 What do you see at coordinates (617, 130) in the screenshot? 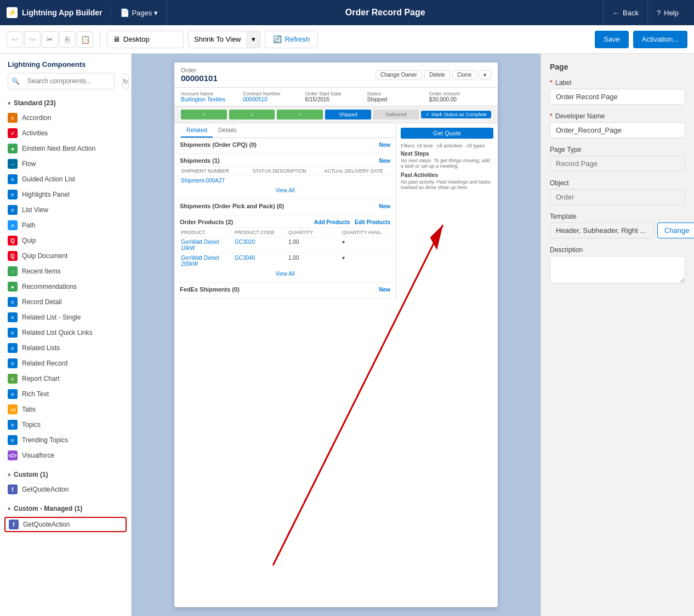
I see `dev-name-input` at bounding box center [617, 130].